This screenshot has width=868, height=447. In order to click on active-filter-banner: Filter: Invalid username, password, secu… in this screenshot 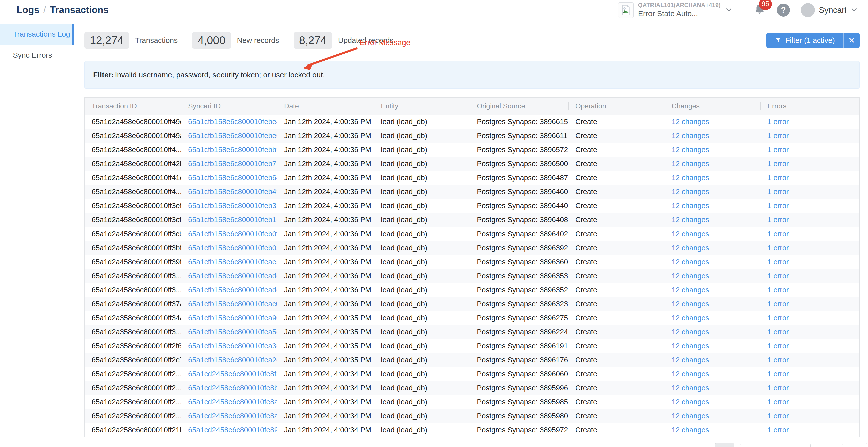, I will do `click(472, 75)`.